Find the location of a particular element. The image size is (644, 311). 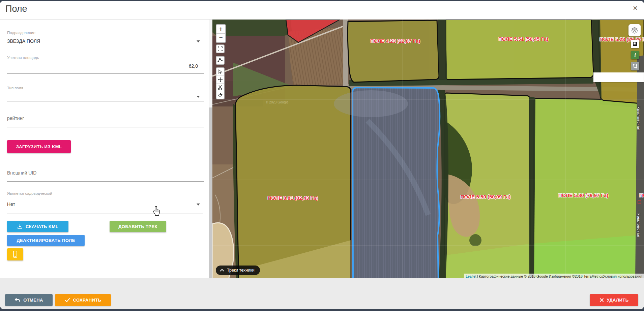

cut-tool is located at coordinates (220, 87).